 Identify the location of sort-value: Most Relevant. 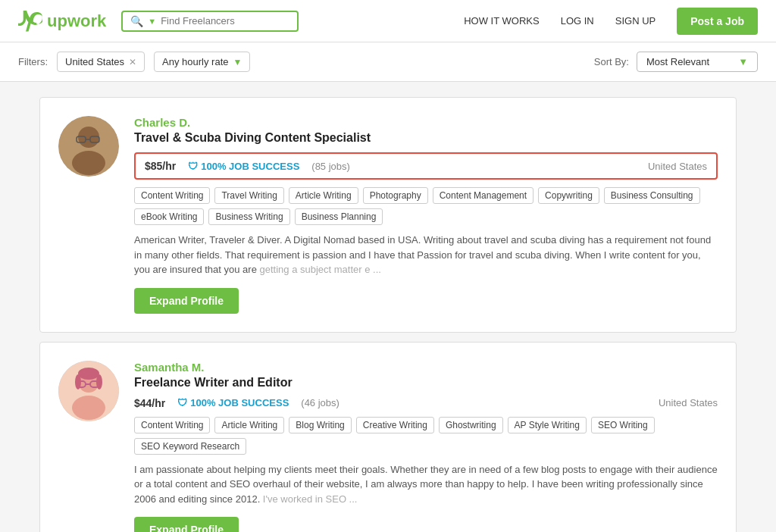
(677, 62).